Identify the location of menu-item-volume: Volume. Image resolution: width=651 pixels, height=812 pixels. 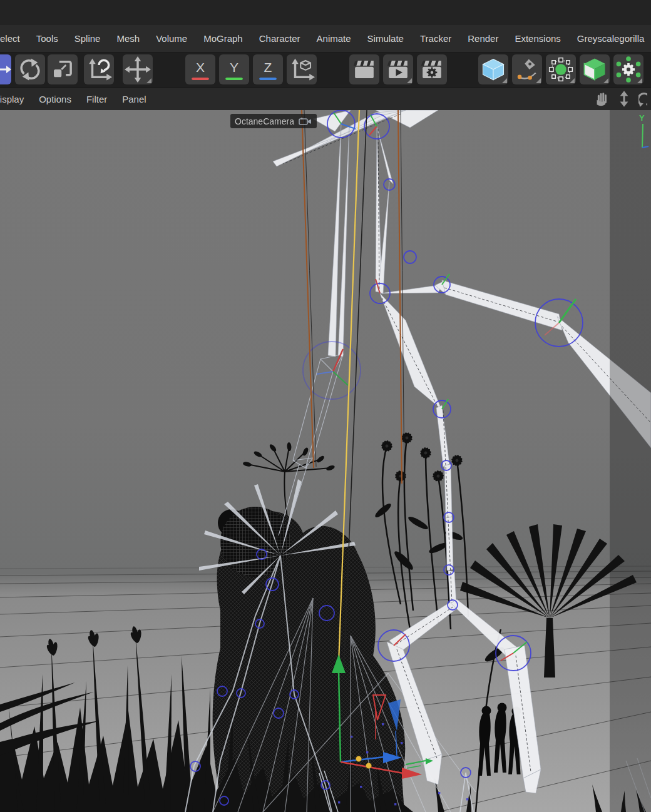
(172, 39).